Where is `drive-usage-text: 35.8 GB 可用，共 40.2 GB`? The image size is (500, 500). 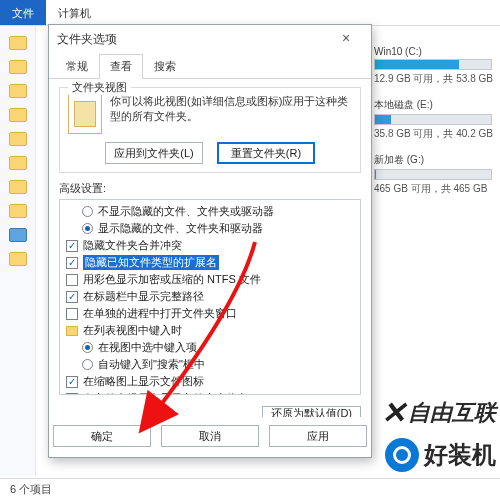
drive-usage-text: 35.8 GB 可用，共 40.2 GB is located at coordinates (434, 134).